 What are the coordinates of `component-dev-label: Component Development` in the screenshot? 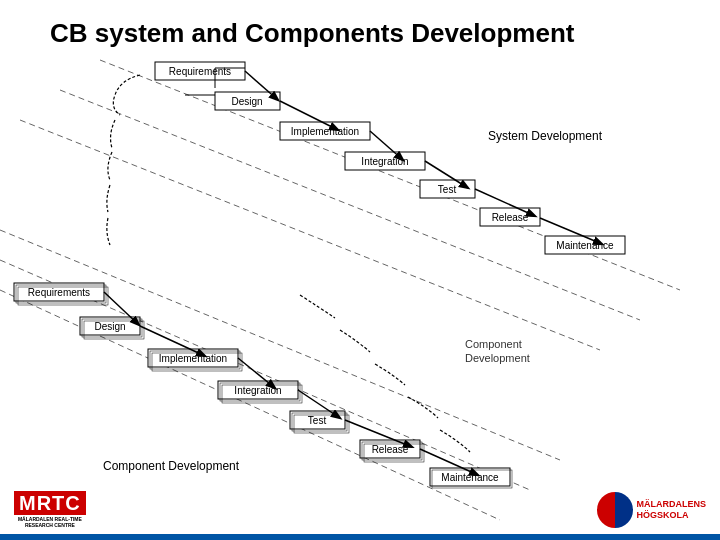 It's located at (172, 466).